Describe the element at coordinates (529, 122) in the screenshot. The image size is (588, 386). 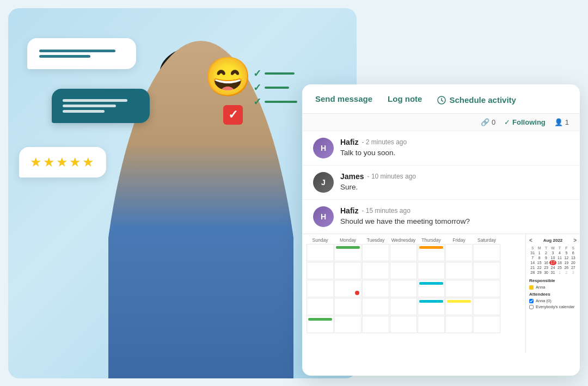
I see `following-label: Following` at that location.